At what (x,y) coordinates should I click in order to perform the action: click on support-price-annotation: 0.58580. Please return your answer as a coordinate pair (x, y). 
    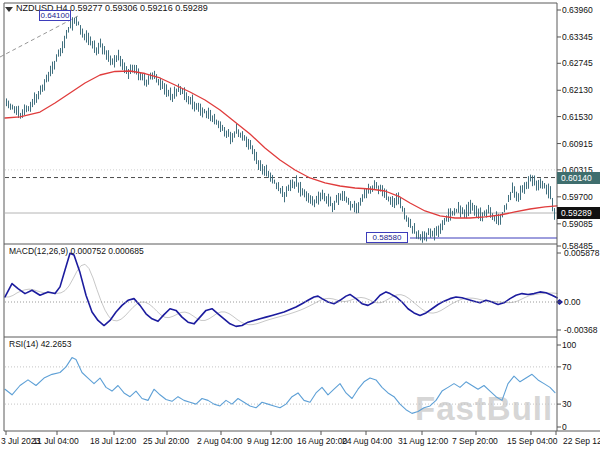
    Looking at the image, I should click on (387, 238).